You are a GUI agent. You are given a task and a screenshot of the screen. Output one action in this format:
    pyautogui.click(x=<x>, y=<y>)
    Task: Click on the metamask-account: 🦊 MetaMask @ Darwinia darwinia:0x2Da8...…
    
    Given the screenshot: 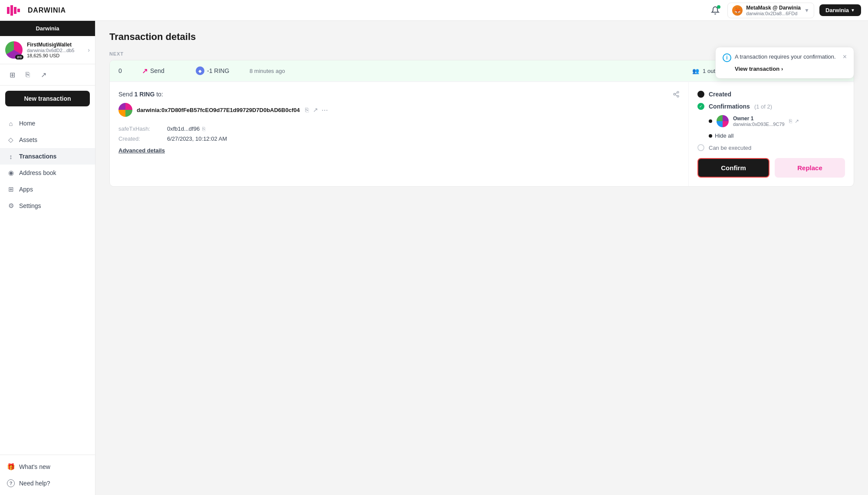 What is the action you would take?
    pyautogui.click(x=771, y=10)
    